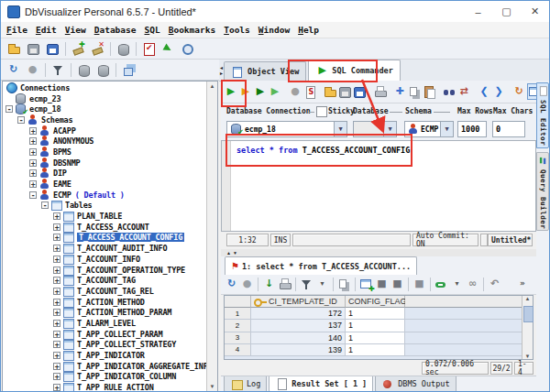  I want to click on tree-item-label: T_ACTION_METHOD_PARAM, so click(125, 312).